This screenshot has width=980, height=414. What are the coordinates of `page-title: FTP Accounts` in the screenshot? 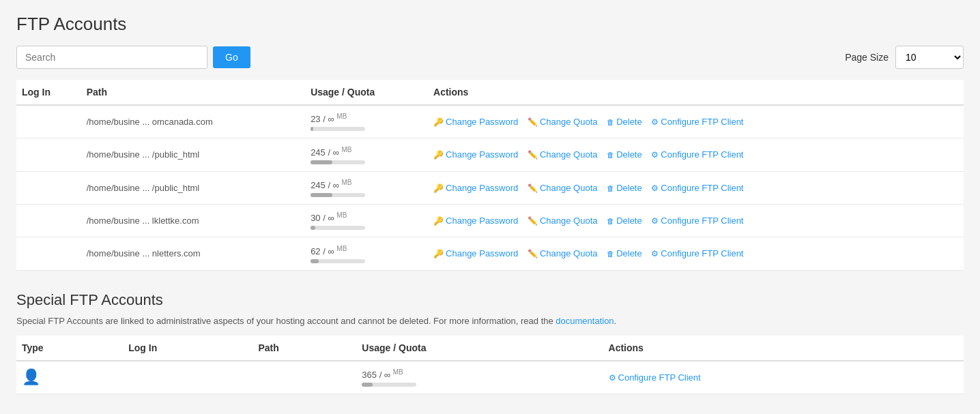 It's located at (490, 25).